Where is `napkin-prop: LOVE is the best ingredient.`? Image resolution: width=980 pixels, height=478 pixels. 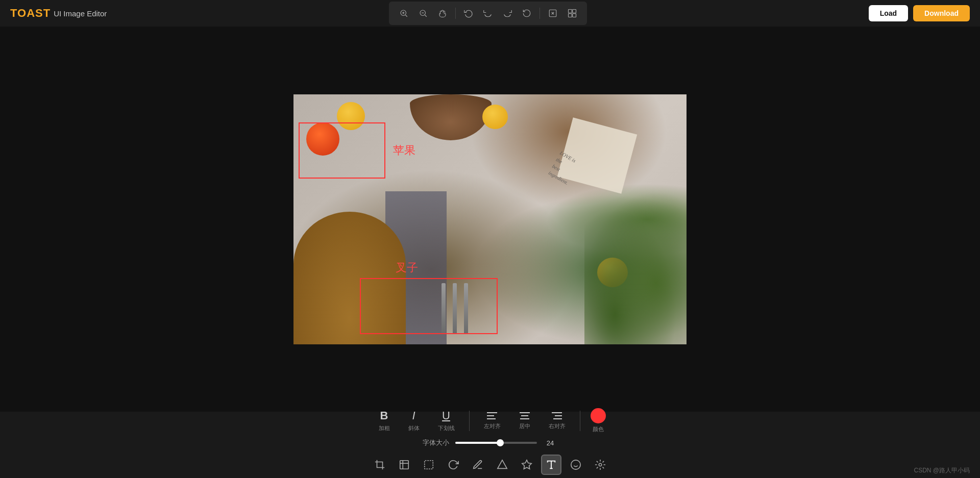 napkin-prop: LOVE is the best ingredient. is located at coordinates (597, 156).